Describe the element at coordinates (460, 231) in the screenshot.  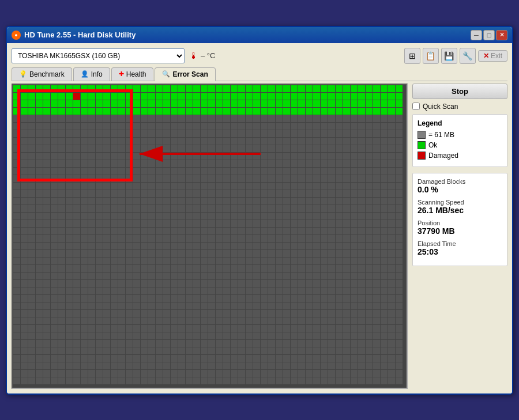
I see `position-value: 37790 MB` at that location.